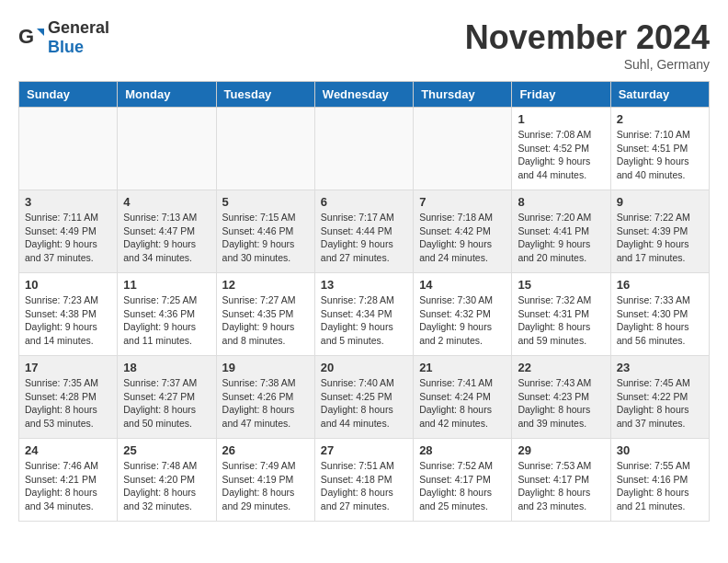  Describe the element at coordinates (660, 320) in the screenshot. I see `day-info: Sunrise: 7:33 AM Sunset: 4:30 PM Dayligh…` at that location.